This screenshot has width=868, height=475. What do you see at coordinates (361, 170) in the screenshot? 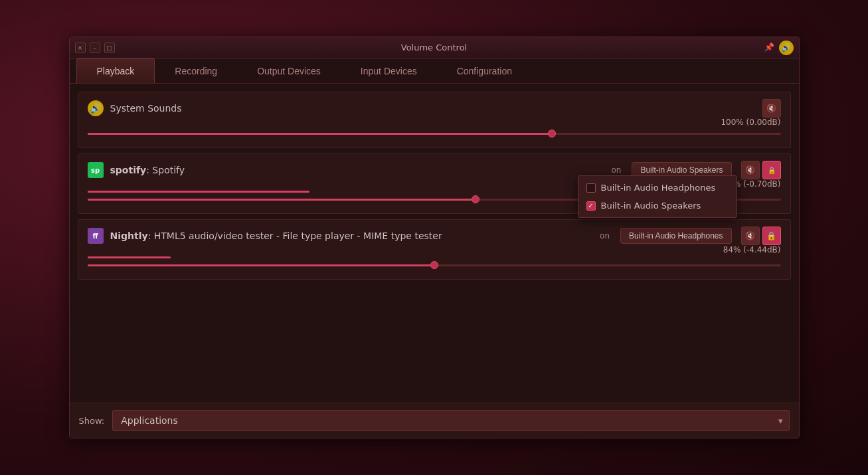
I see `spotify-name: spotify: Spotify` at bounding box center [361, 170].